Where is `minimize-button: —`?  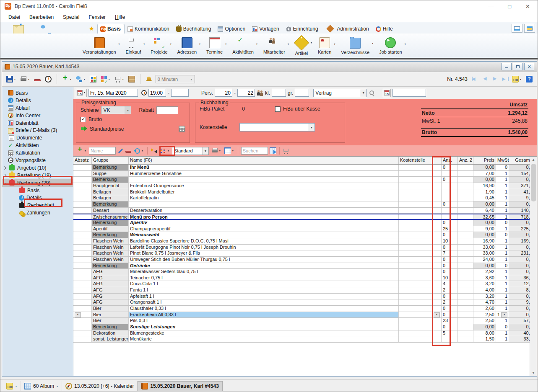 minimize-button: — is located at coordinates (491, 7).